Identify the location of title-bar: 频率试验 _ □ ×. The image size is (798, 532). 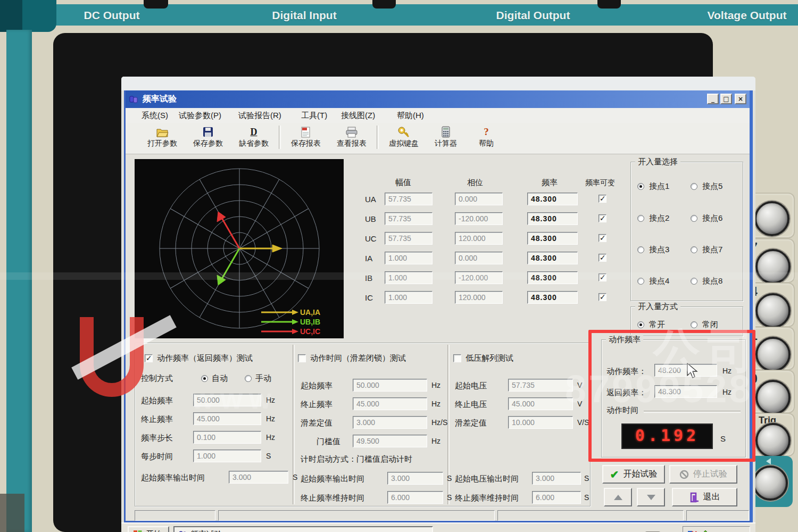
(437, 99).